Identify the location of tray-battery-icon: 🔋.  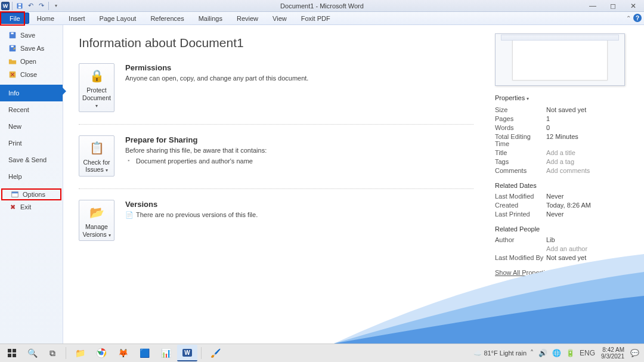
(570, 353).